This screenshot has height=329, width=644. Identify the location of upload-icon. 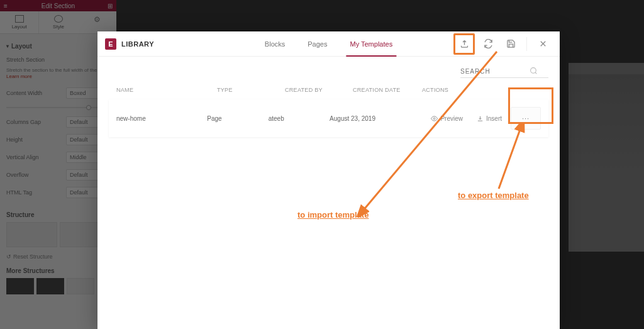
(464, 44).